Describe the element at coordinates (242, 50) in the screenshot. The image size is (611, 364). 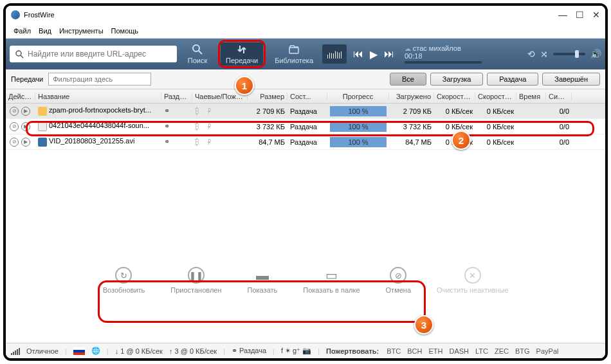
I see `transfers-icon` at that location.